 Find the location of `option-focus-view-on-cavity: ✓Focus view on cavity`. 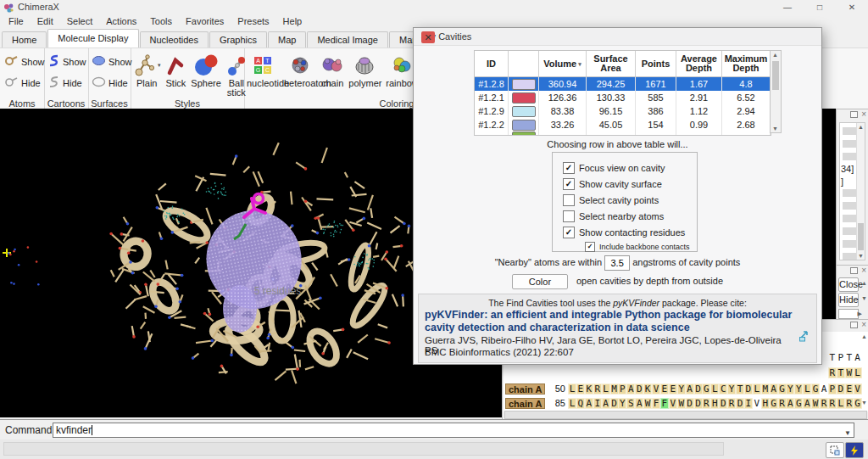

option-focus-view-on-cavity: ✓Focus view on cavity is located at coordinates (630, 168).